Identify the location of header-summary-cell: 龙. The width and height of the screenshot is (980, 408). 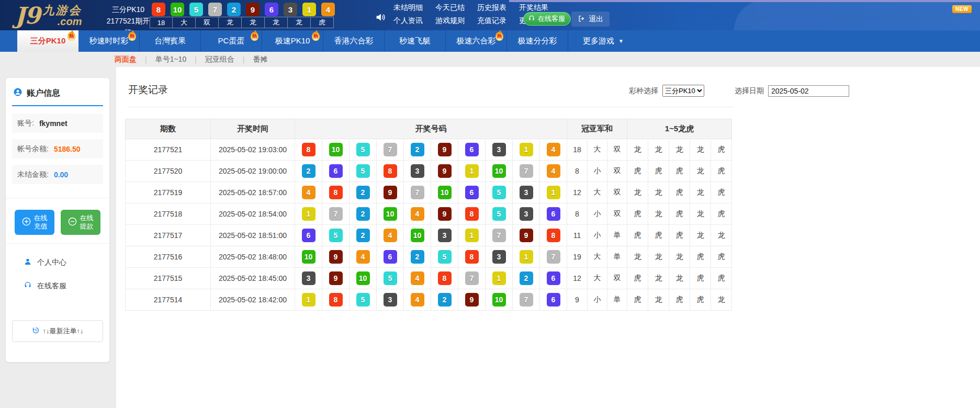
(276, 22).